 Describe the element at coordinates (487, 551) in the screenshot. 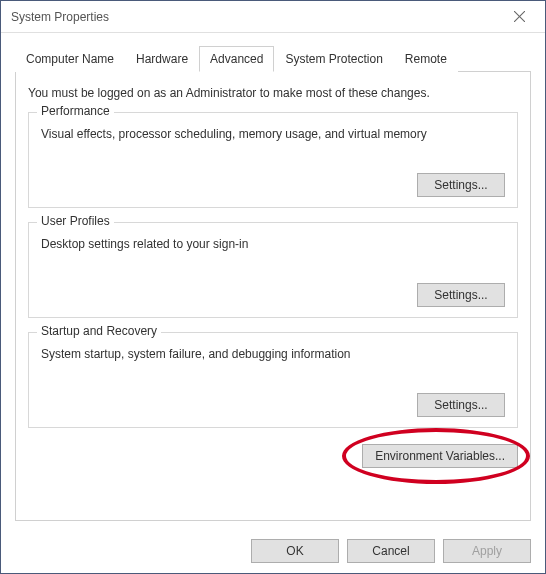

I see `apply-button: Apply` at that location.